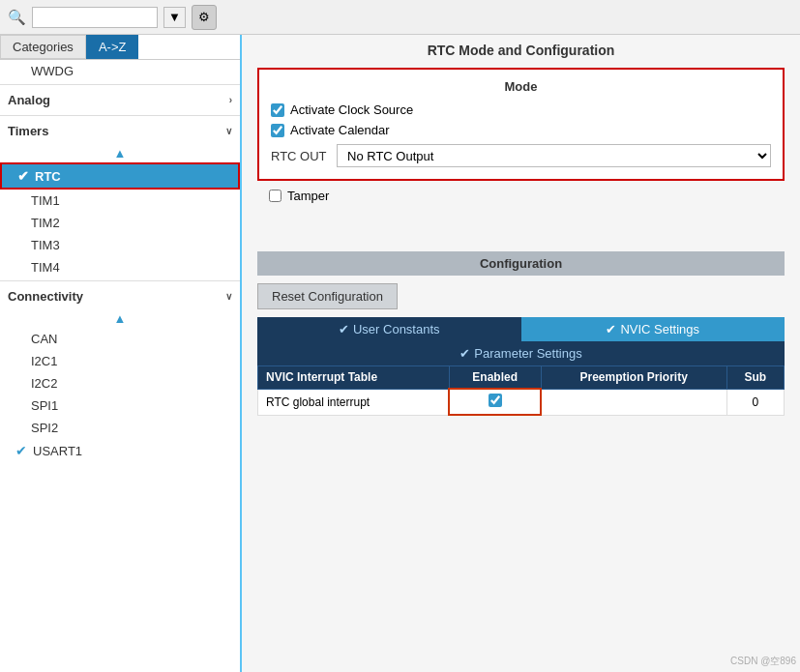  Describe the element at coordinates (44, 383) in the screenshot. I see `i2c2-label: I2C2` at that location.